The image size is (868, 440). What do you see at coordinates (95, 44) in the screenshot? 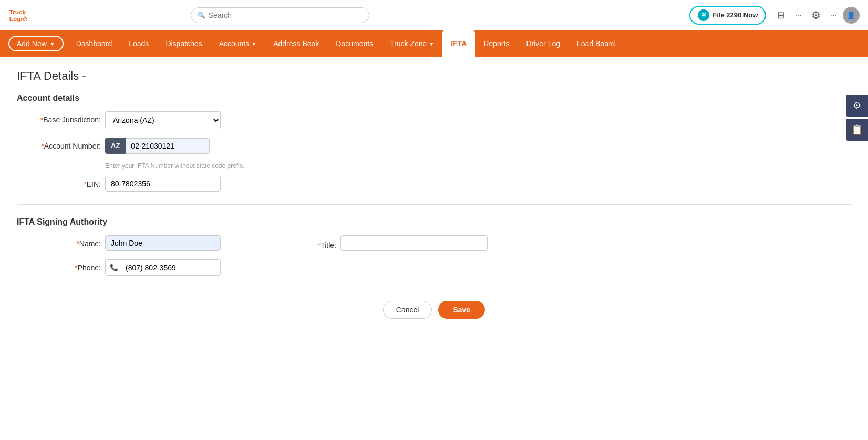
I see `nav-item-dashboard: Dashboard` at bounding box center [95, 44].